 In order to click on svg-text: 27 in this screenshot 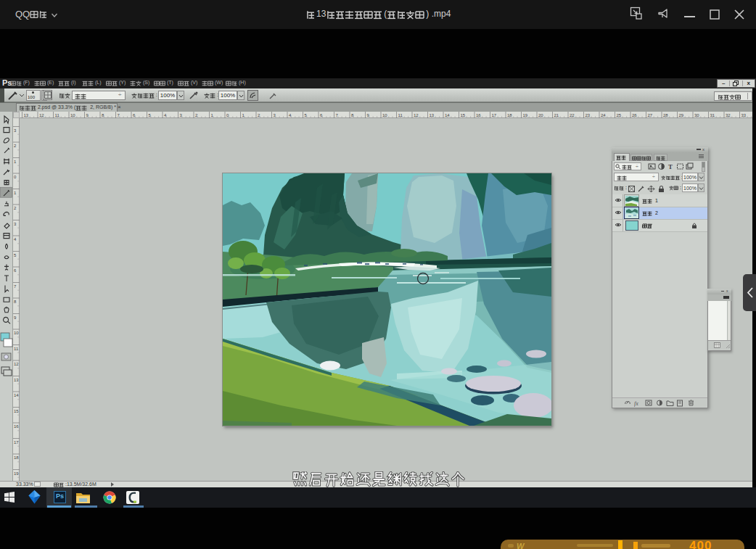, I will do `click(650, 115)`.